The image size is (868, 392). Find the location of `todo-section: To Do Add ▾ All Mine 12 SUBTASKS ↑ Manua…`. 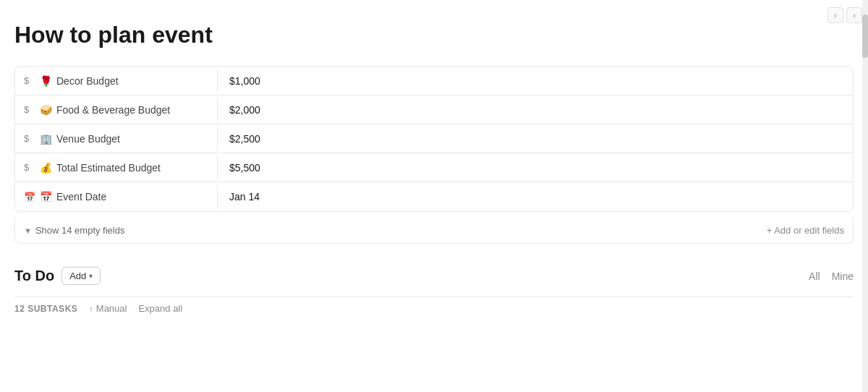

todo-section: To Do Add ▾ All Mine 12 SUBTASKS ↑ Manua… is located at coordinates (434, 294).